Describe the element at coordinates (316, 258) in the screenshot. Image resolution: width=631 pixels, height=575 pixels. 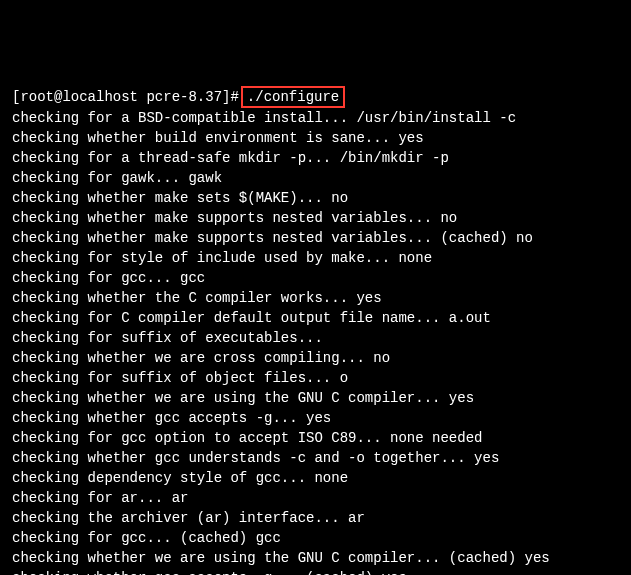
I see `terminal-output-line: checking for style of include used by ma…` at that location.